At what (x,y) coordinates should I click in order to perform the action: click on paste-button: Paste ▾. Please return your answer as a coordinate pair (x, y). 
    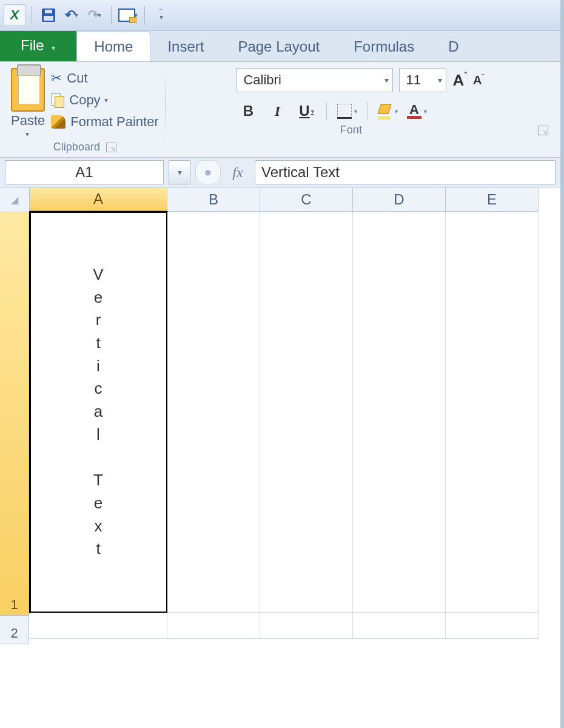
    Looking at the image, I should click on (28, 103).